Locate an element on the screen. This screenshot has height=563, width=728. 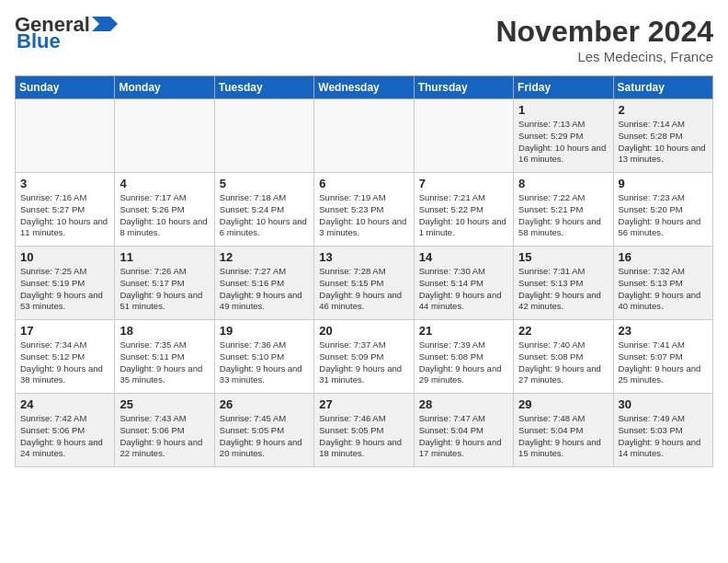
day-info: Sunrise: 7:19 AM Sunset: 5:23 PM Dayligh… is located at coordinates (364, 215).